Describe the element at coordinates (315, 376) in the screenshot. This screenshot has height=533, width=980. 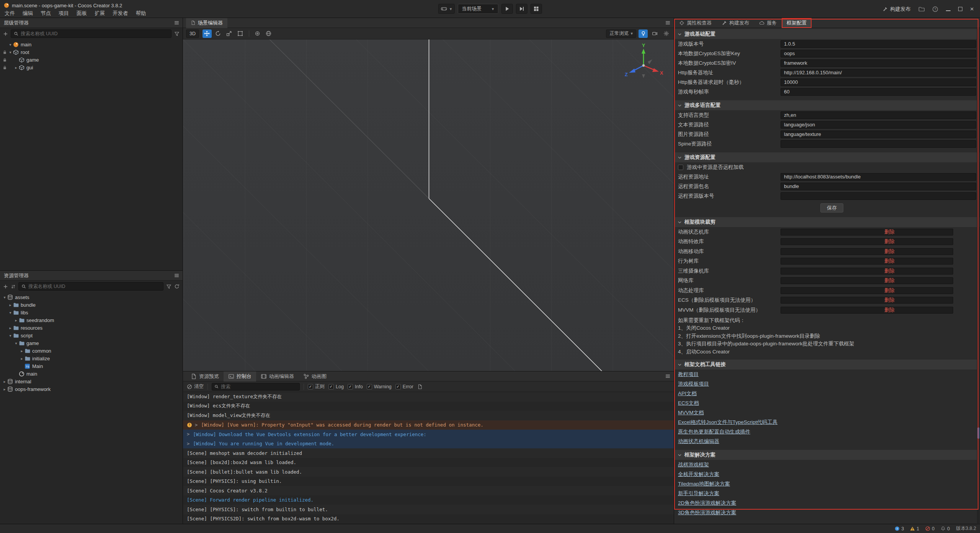
I see `console-tab: 动画图` at that location.